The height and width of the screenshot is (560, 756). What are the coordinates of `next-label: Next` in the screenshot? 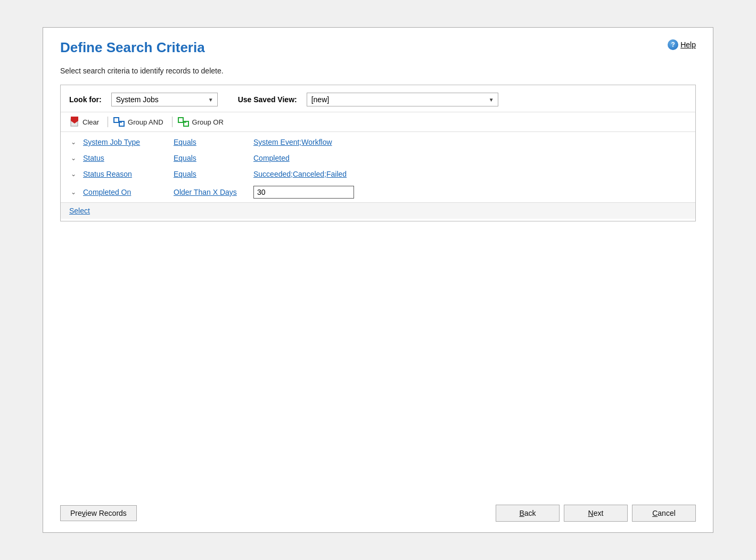 It's located at (596, 513).